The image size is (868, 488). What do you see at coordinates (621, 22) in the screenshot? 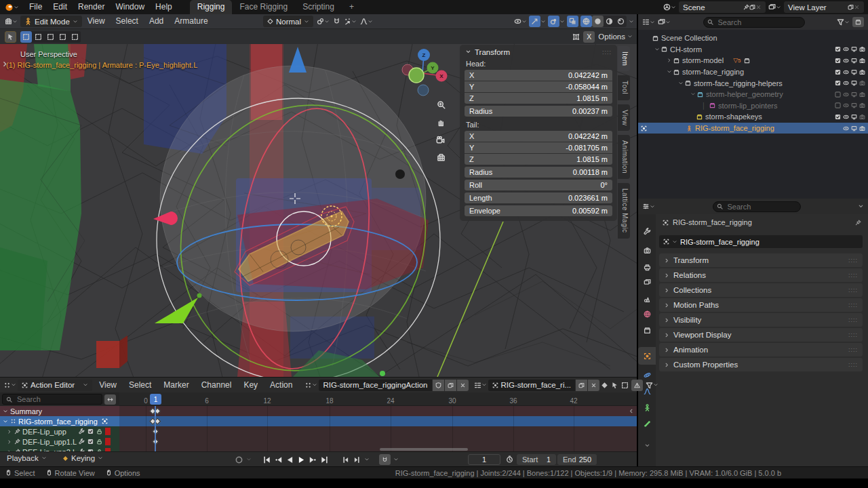
I see `shading-rendered-button` at bounding box center [621, 22].